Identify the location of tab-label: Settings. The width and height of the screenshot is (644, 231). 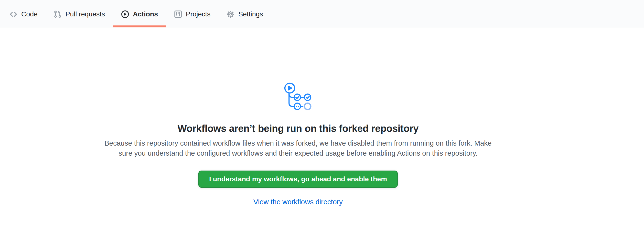
(251, 14).